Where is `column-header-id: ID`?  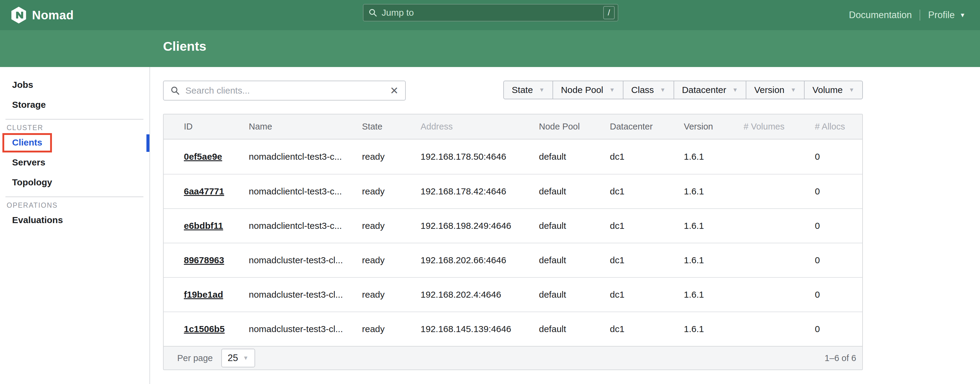 column-header-id: ID is located at coordinates (206, 127).